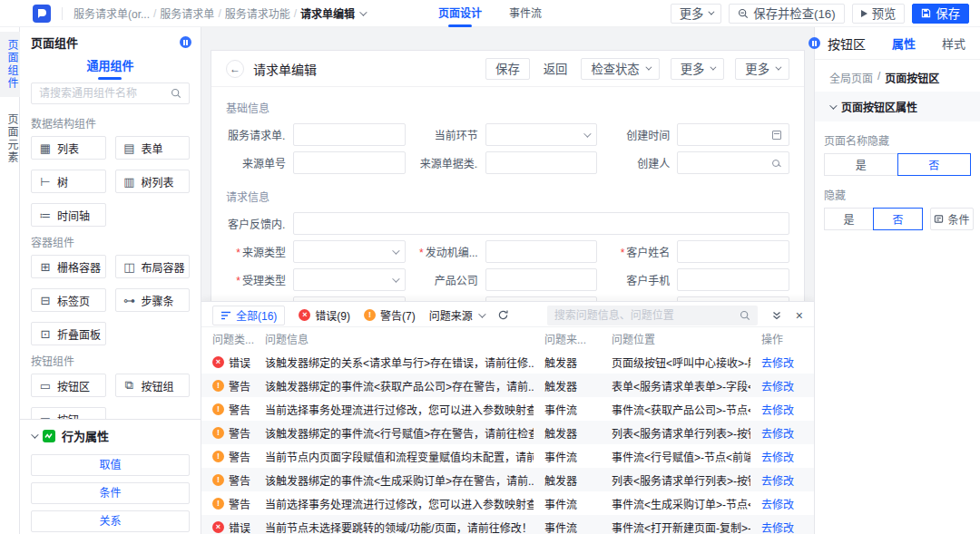 Image resolution: width=980 pixels, height=534 pixels. I want to click on rail-tab-page-components: 页面组件, so click(10, 64).